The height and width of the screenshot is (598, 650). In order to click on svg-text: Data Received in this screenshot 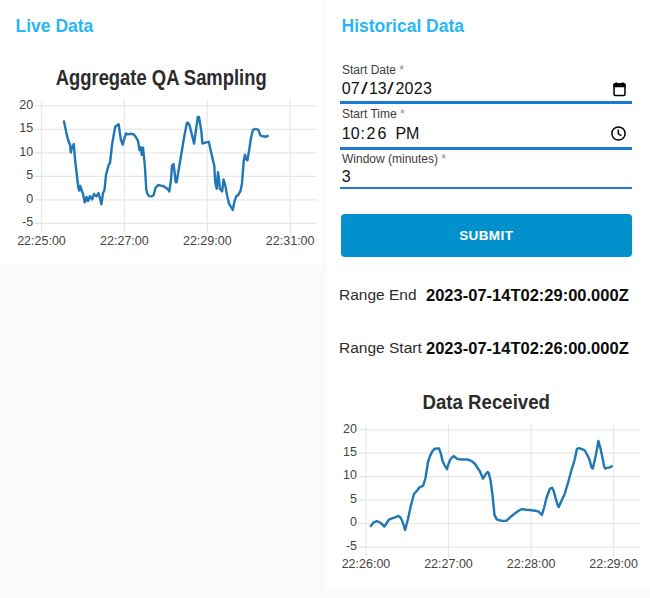, I will do `click(487, 402)`.